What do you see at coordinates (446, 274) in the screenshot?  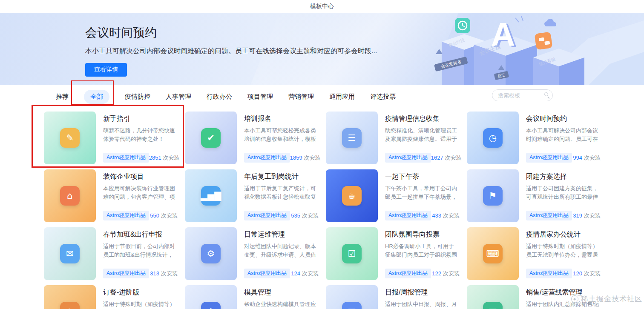 I see `install-count: 122次安装` at bounding box center [446, 274].